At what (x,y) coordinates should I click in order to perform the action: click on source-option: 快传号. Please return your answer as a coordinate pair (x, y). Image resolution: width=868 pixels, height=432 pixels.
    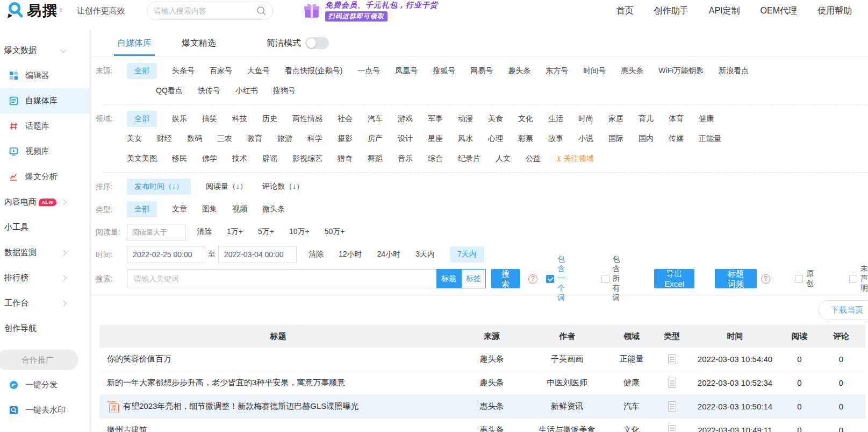
    Looking at the image, I should click on (209, 91).